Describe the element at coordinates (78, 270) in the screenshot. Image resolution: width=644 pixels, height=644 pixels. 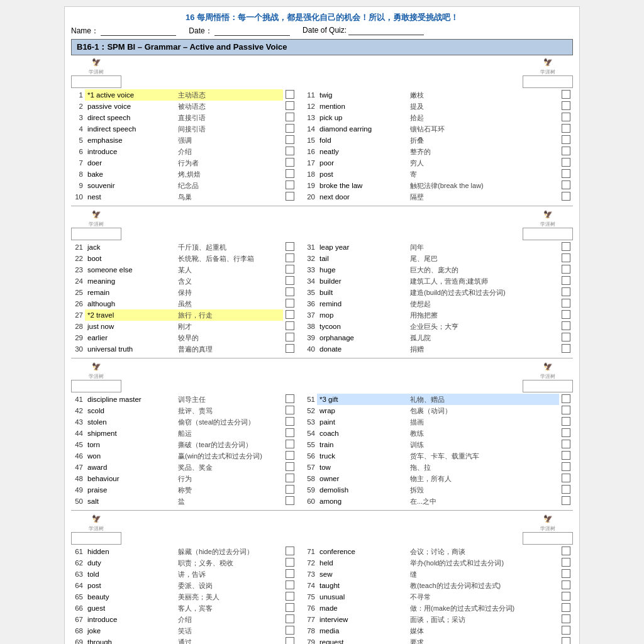
I see `item-num-left: 23` at that location.